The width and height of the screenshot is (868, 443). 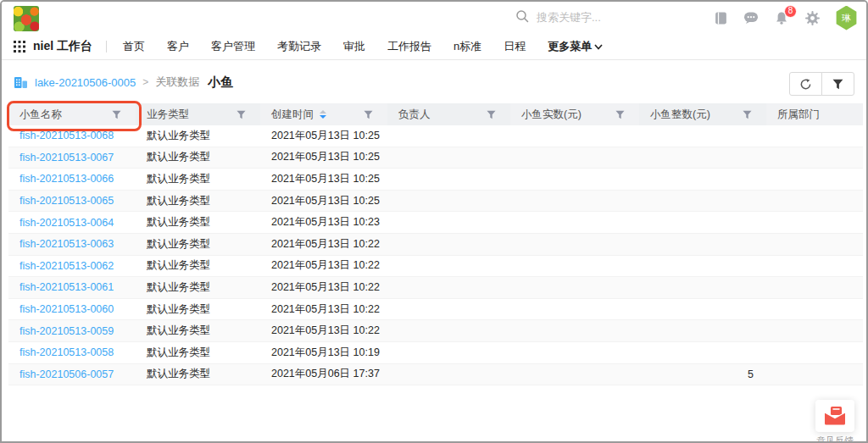 What do you see at coordinates (436, 331) in the screenshot?
I see `table-row: fish-20210513-0059 默认业务类型 2021年05月13日 10…` at bounding box center [436, 331].